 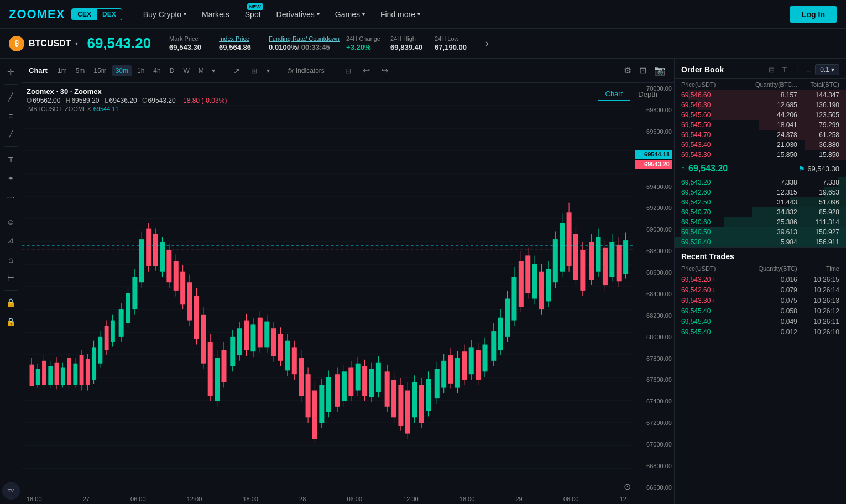 What do you see at coordinates (760, 155) in the screenshot?
I see `ask-row-7: 69,543.30 15.850 15.850` at bounding box center [760, 155].